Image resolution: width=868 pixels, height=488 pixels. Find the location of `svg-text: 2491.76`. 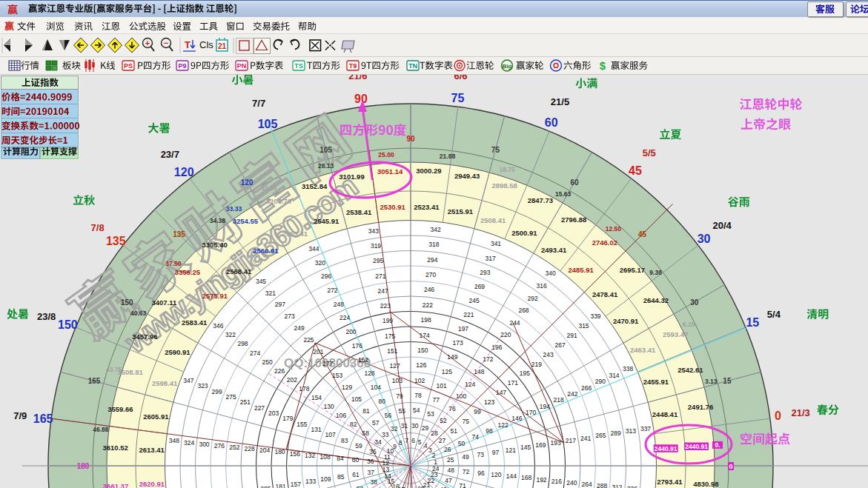

svg-text: 2491.76 is located at coordinates (700, 407).